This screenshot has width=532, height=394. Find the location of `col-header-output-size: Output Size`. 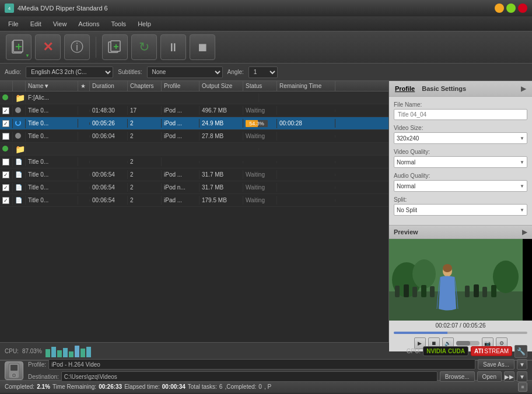

col-header-output-size: Output Size is located at coordinates (222, 86).